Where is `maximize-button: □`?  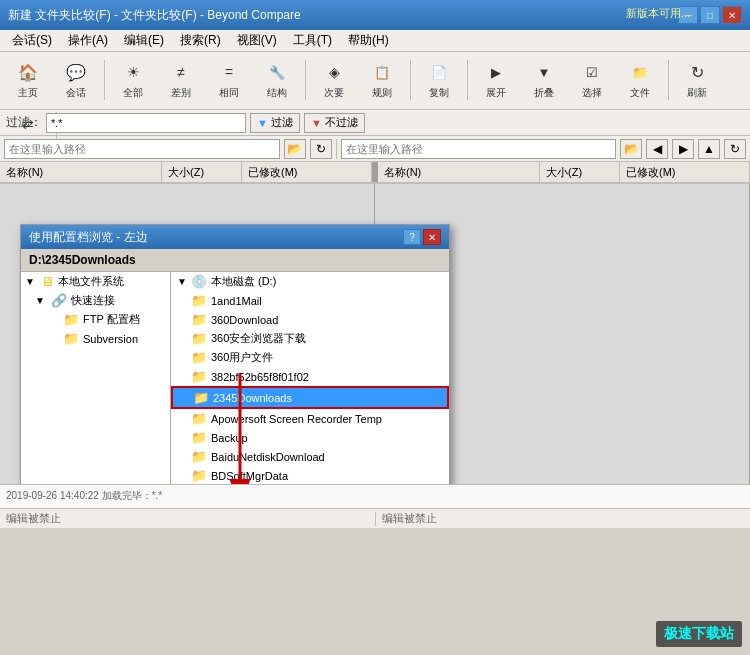 maximize-button: □ is located at coordinates (710, 15).